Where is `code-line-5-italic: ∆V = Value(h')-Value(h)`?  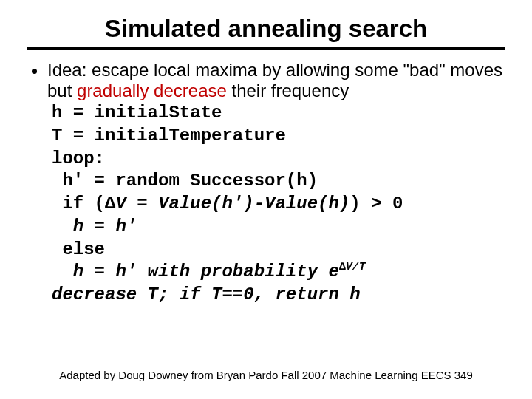 code-line-5-italic: ∆V = Value(h')-Value(h) is located at coordinates (228, 204).